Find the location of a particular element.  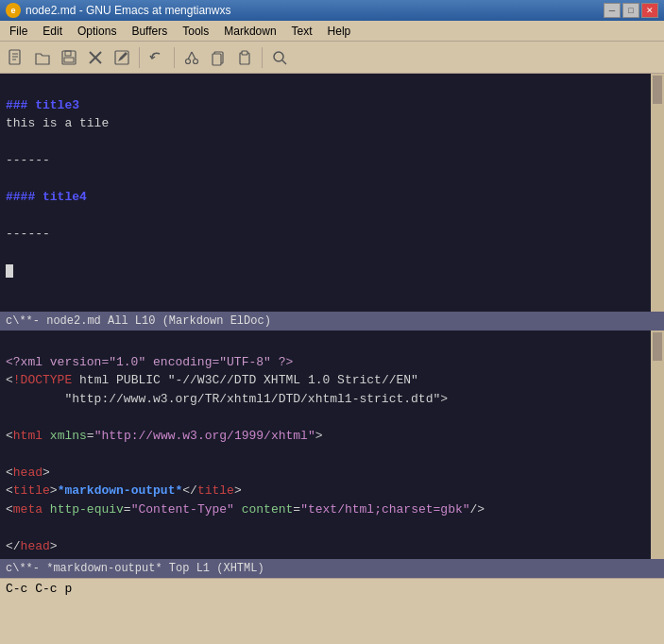

top-status-text: c\**- node2.md All L10 (Markdown ElDoc) is located at coordinates (138, 321).